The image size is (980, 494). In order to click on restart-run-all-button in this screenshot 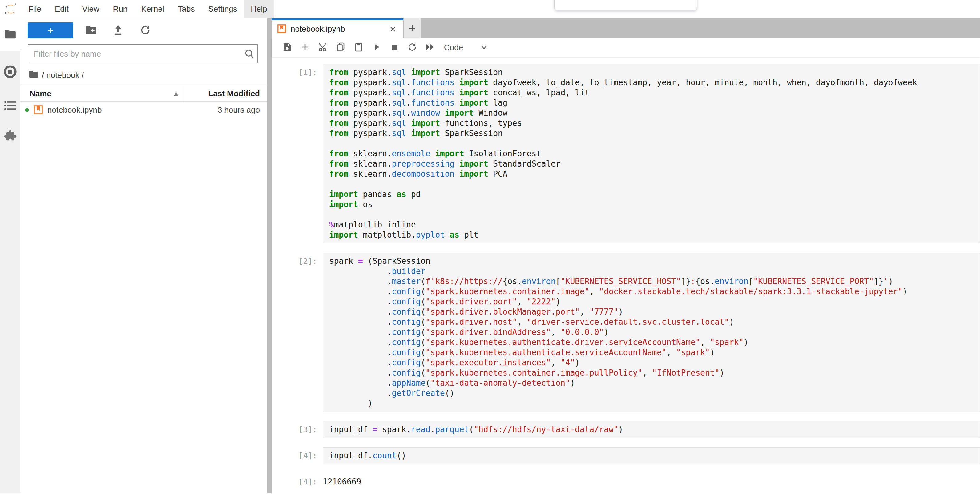, I will do `click(430, 47)`.